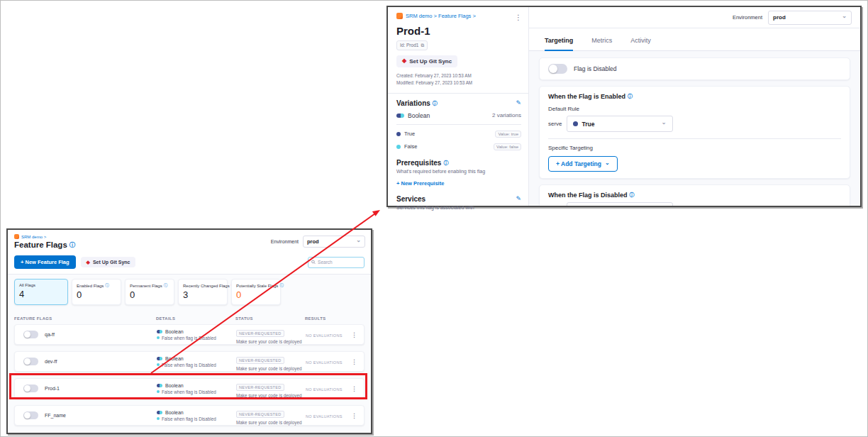 The height and width of the screenshot is (437, 868). What do you see at coordinates (695, 132) in the screenshot?
I see `flag-enabled-rules-card: When the Flag is Enabledⓘ Default Rule s…` at bounding box center [695, 132].